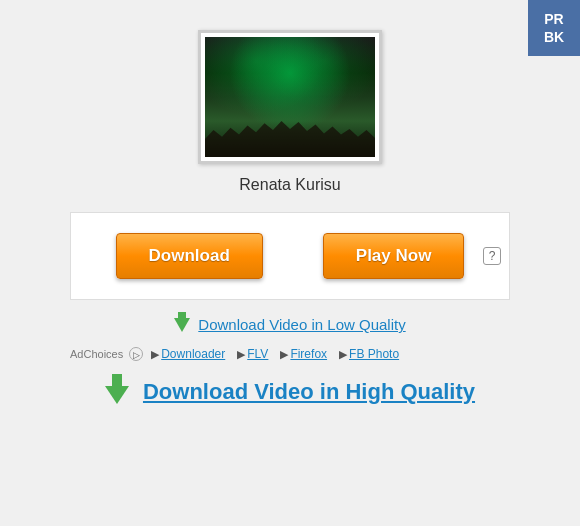  Describe the element at coordinates (96, 354) in the screenshot. I see `adchoices-label: AdChoices` at that location.